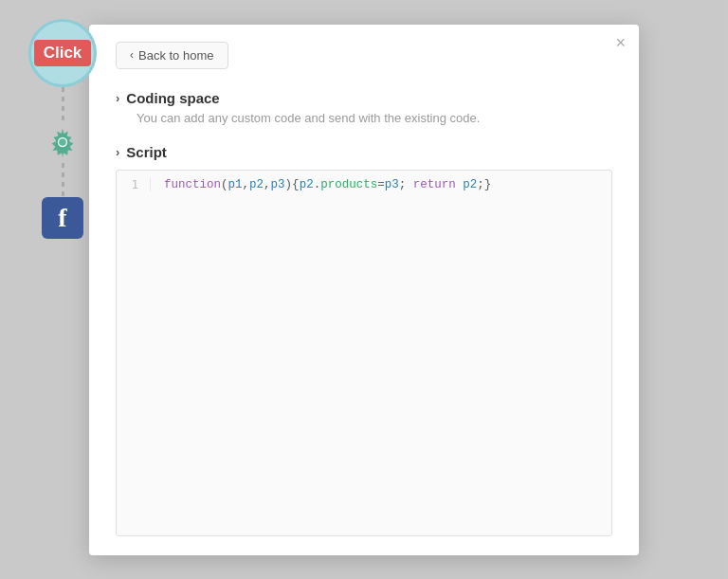 This screenshot has height=579, width=728. Describe the element at coordinates (132, 55) in the screenshot. I see `back-chevron-icon: ‹` at that location.